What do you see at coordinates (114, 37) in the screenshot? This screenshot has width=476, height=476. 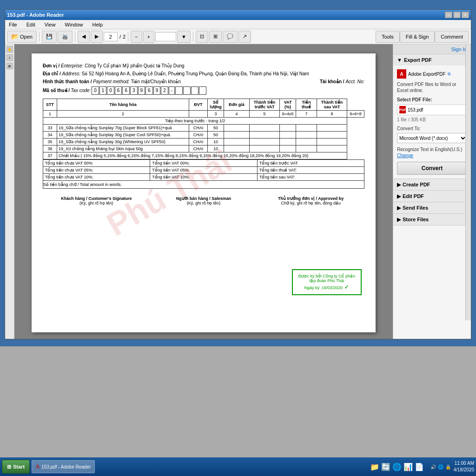 I see `page-navigation: / 2` at bounding box center [114, 37].